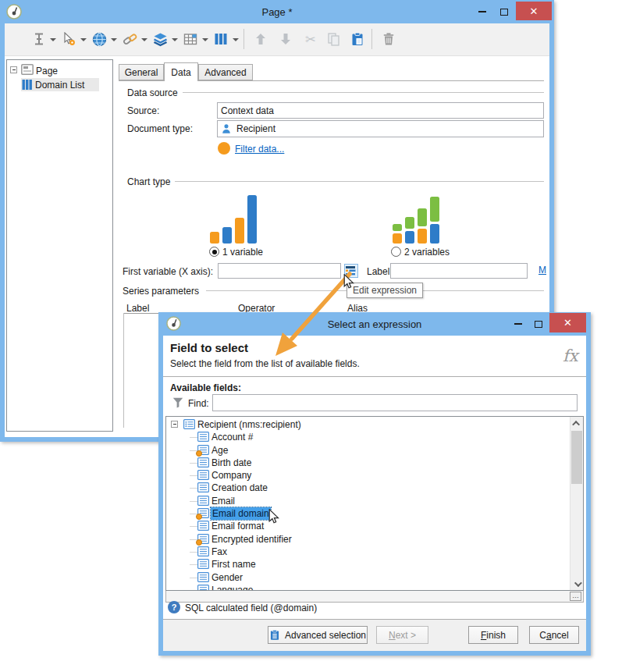 The width and height of the screenshot is (622, 672). I want to click on columns-chart-dropdown-icon, so click(236, 40).